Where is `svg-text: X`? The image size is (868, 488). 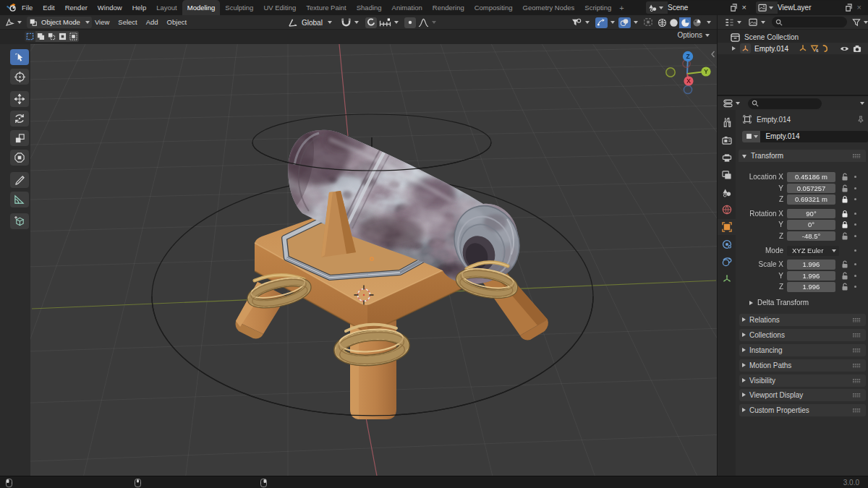
svg-text: X is located at coordinates (689, 81).